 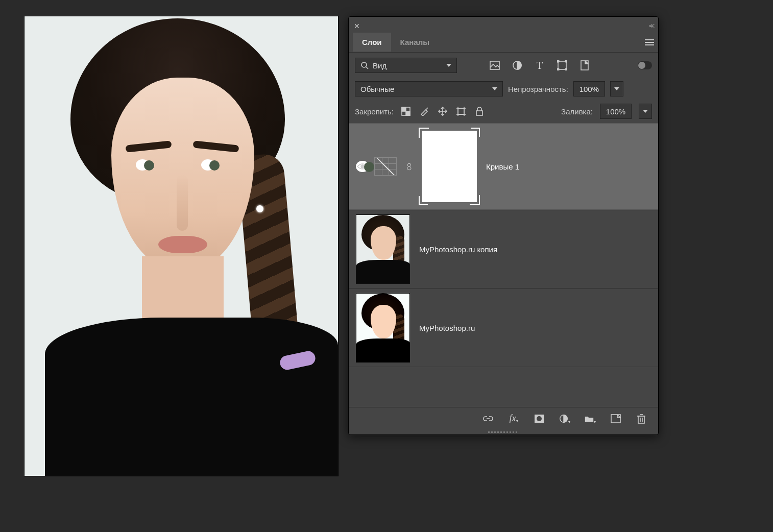 I want to click on image-filter-icon, so click(x=495, y=65).